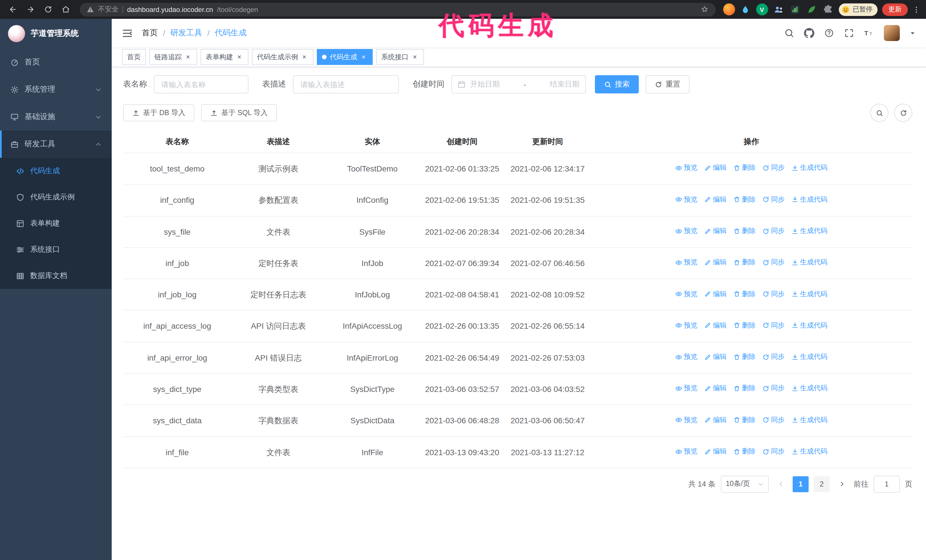 Image resolution: width=926 pixels, height=560 pixels. Describe the element at coordinates (56, 223) in the screenshot. I see `sidebar-item-form-builder: 表单构建` at that location.